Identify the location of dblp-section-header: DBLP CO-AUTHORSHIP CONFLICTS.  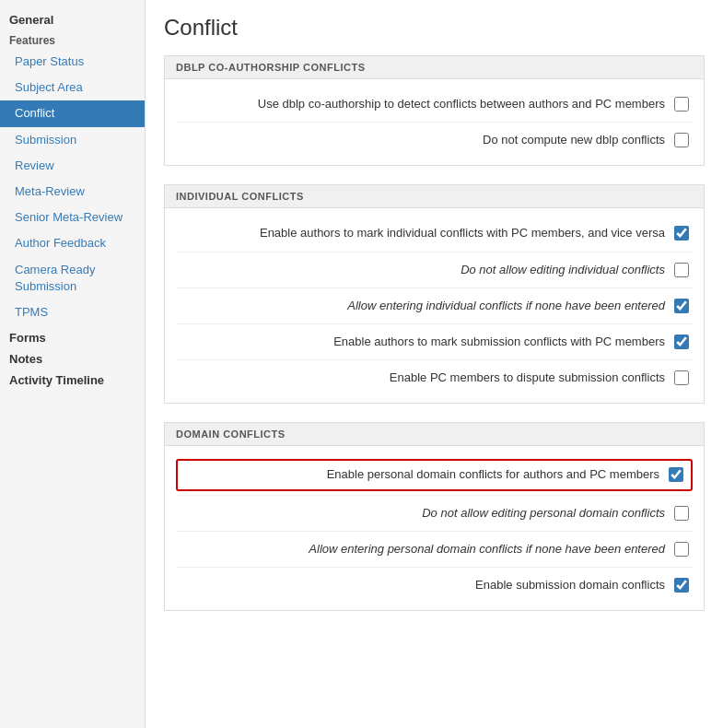
(435, 67).